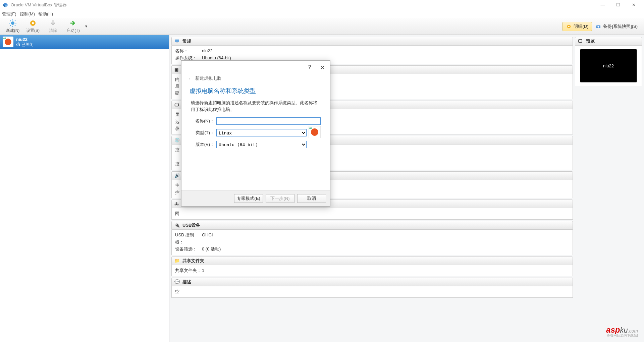  I want to click on discard-arrow-icon, so click(53, 23).